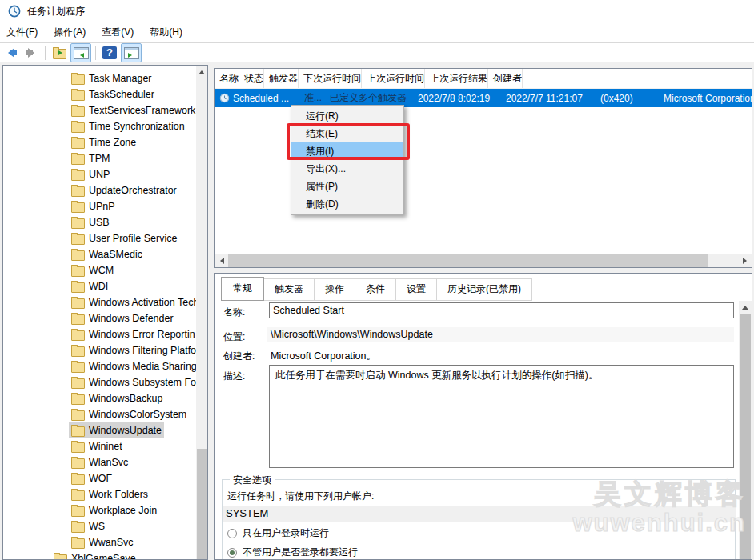  I want to click on back-button, so click(10, 53).